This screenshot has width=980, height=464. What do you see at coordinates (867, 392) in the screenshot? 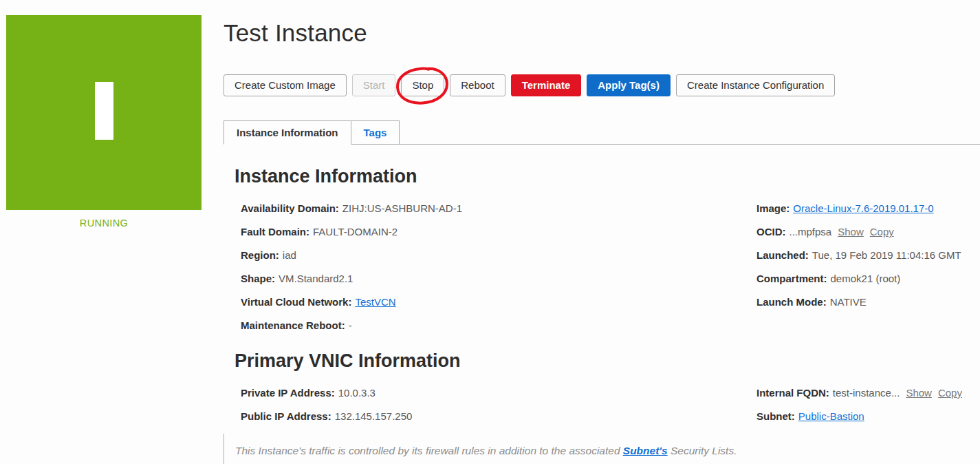
I see `field-value: test-instance...` at bounding box center [867, 392].